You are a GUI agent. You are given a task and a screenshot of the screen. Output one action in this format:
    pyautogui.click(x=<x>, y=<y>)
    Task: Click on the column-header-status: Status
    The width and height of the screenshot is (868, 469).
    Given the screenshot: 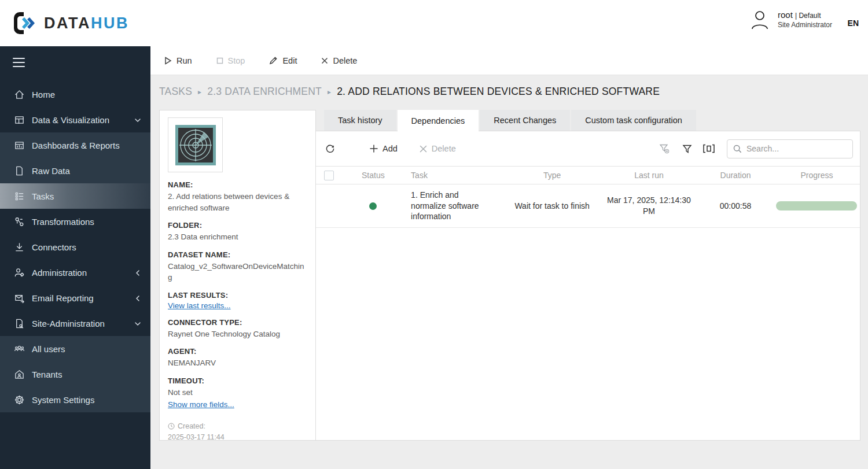 What is the action you would take?
    pyautogui.click(x=373, y=176)
    